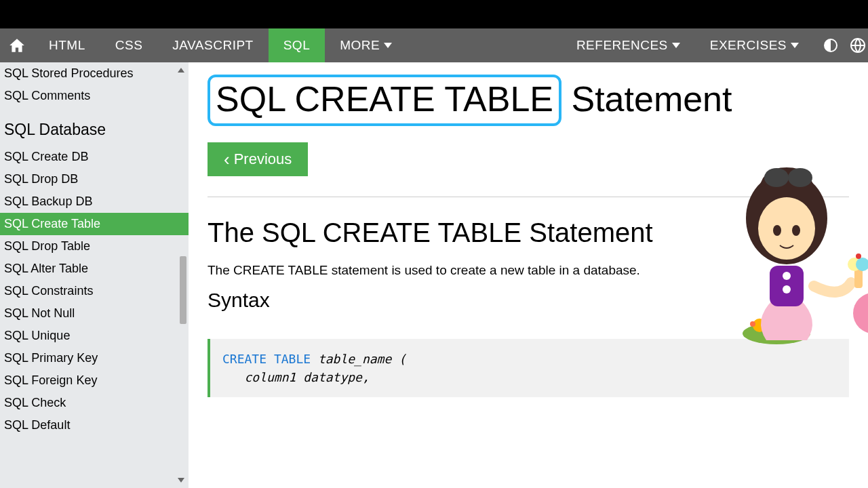 The image size is (868, 488). Describe the element at coordinates (297, 45) in the screenshot. I see `nav-sql: SQL` at that location.